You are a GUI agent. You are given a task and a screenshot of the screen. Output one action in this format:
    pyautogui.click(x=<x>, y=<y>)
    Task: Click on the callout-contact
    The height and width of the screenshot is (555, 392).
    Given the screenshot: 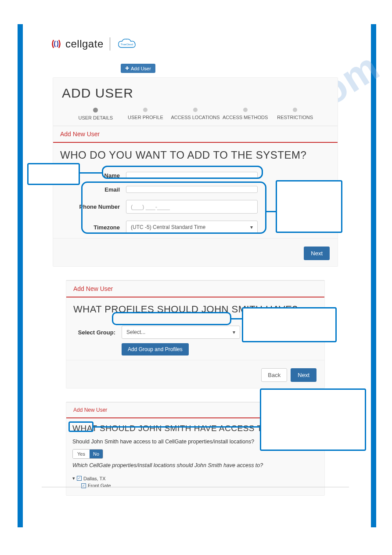 What is the action you would take?
    pyautogui.click(x=309, y=207)
    